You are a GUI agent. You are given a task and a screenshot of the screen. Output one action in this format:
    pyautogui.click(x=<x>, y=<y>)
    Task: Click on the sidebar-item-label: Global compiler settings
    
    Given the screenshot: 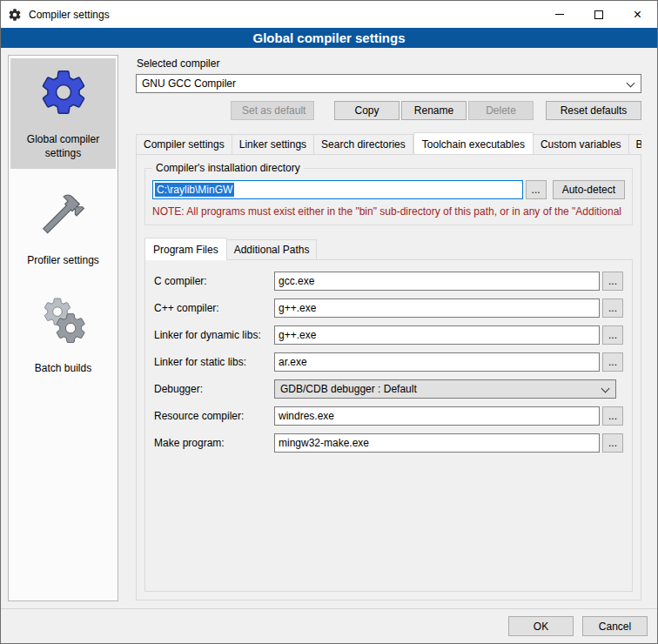 What is the action you would take?
    pyautogui.click(x=63, y=146)
    